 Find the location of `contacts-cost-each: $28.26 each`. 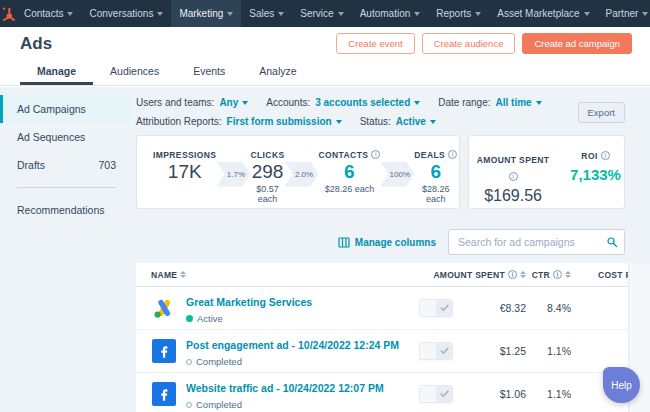

contacts-cost-each: $28.26 each is located at coordinates (350, 190).